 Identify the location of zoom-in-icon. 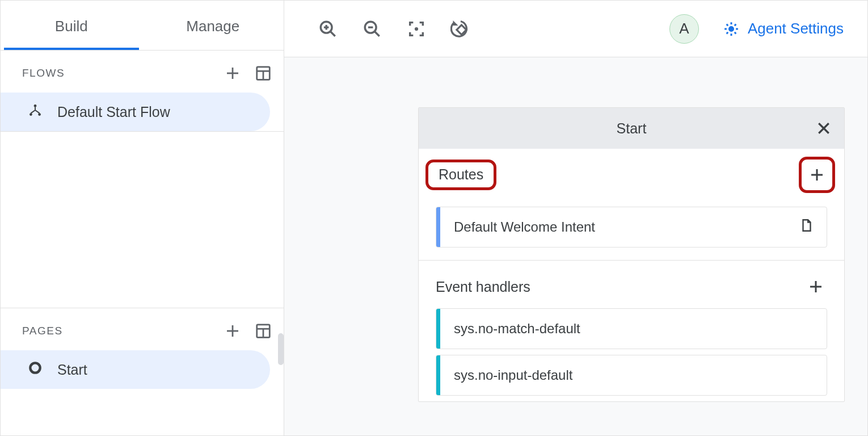
(328, 29).